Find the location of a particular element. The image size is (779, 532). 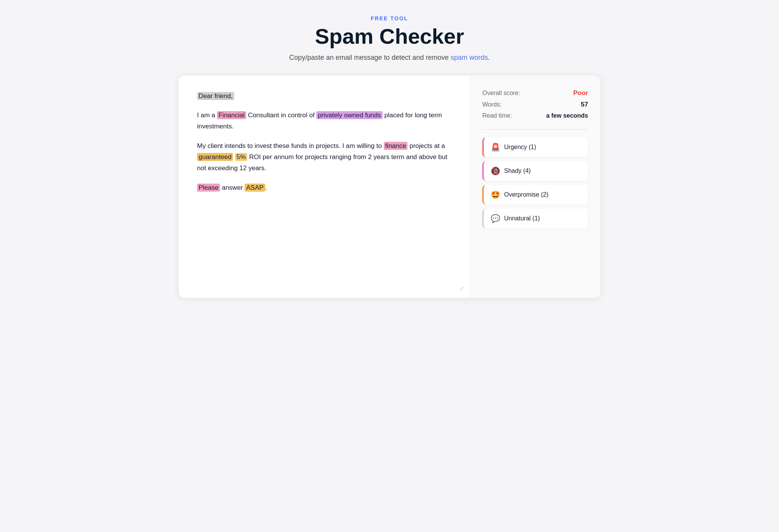

words-row: Words: 57 is located at coordinates (535, 105).